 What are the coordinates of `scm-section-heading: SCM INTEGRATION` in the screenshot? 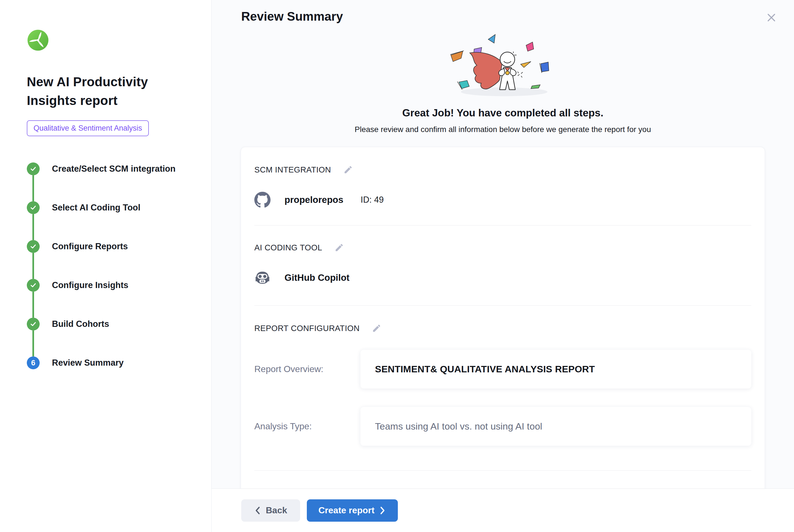 It's located at (293, 170).